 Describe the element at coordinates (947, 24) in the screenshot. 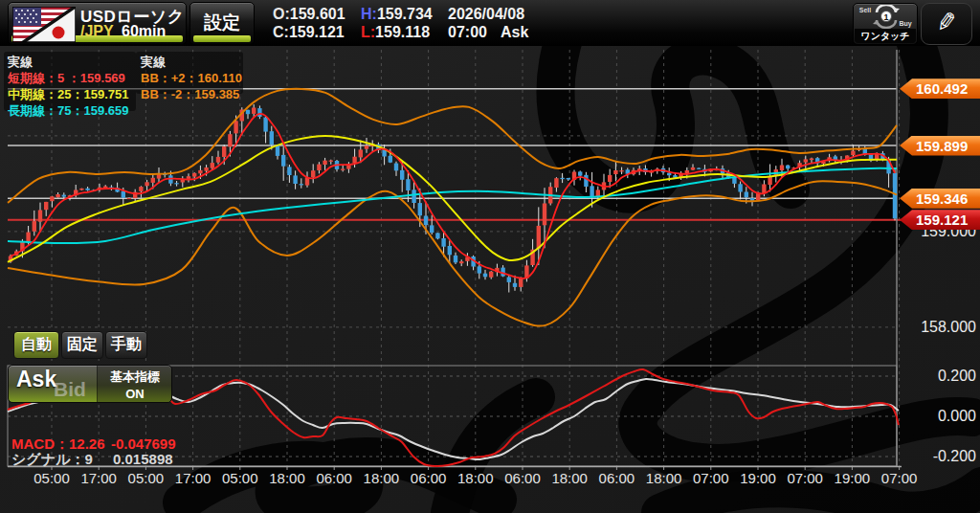

I see `drawing-tool-button: ✎` at that location.